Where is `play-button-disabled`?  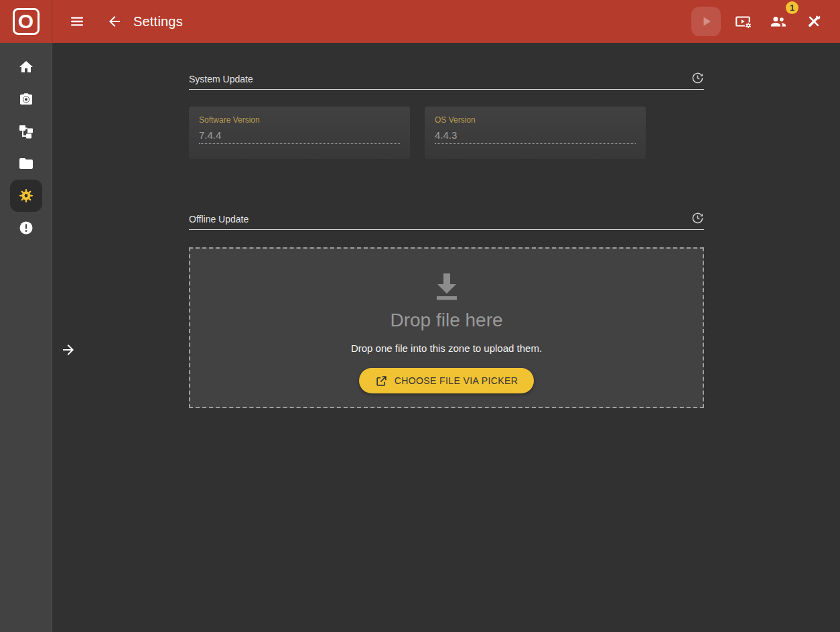
play-button-disabled is located at coordinates (706, 21).